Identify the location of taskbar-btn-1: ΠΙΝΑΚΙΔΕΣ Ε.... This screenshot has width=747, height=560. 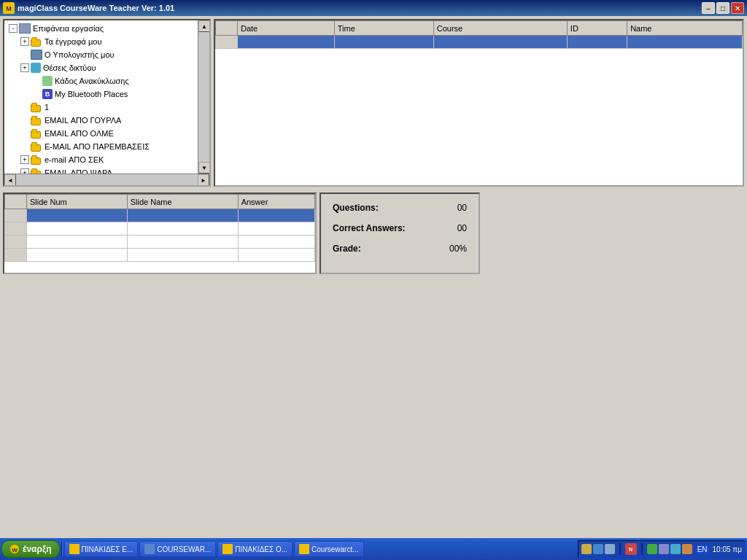
(101, 549).